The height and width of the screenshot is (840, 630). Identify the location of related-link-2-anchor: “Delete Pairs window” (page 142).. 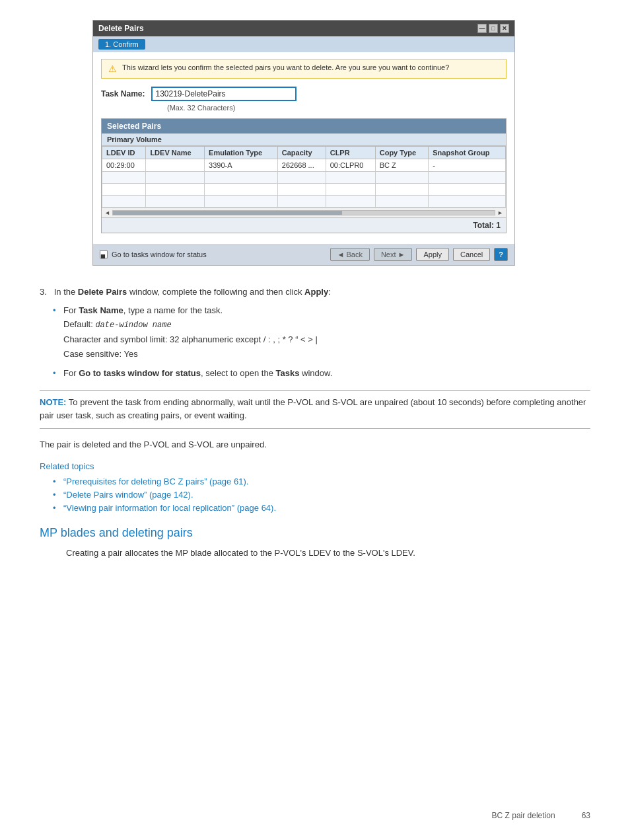
(128, 494).